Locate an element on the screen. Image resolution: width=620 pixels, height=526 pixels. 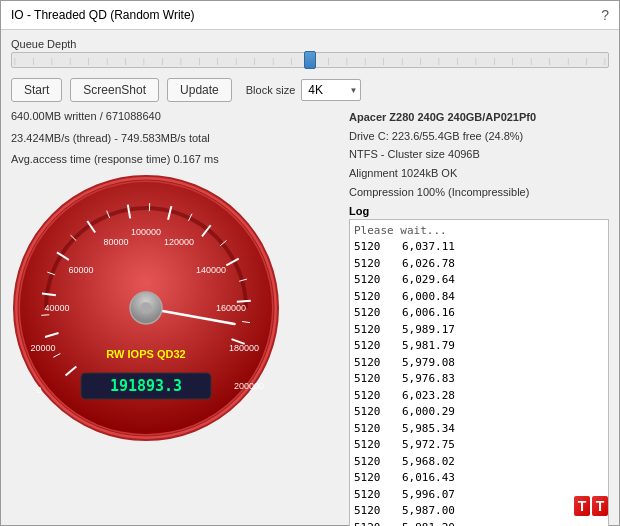
tt-letter-2: T is located at coordinates (600, 506).